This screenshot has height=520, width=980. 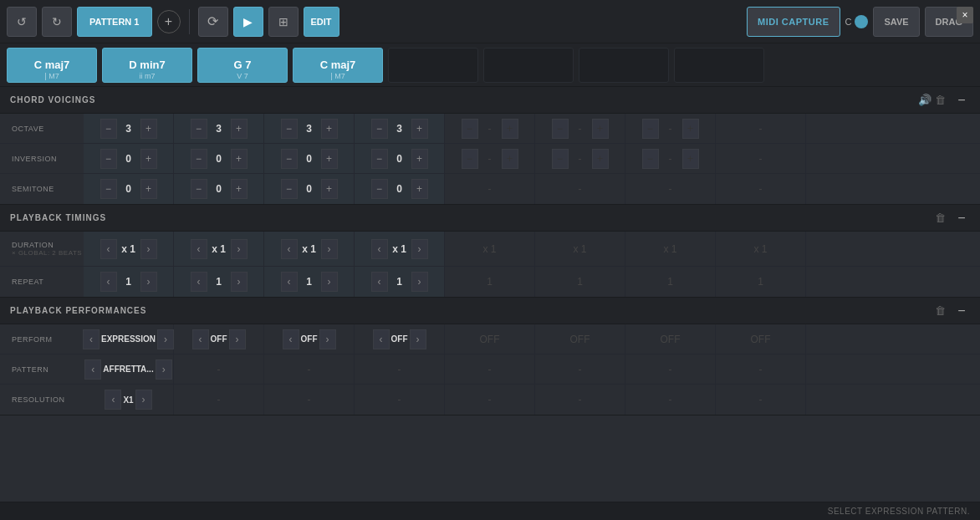 I want to click on semitone-value-0: 0, so click(x=129, y=189).